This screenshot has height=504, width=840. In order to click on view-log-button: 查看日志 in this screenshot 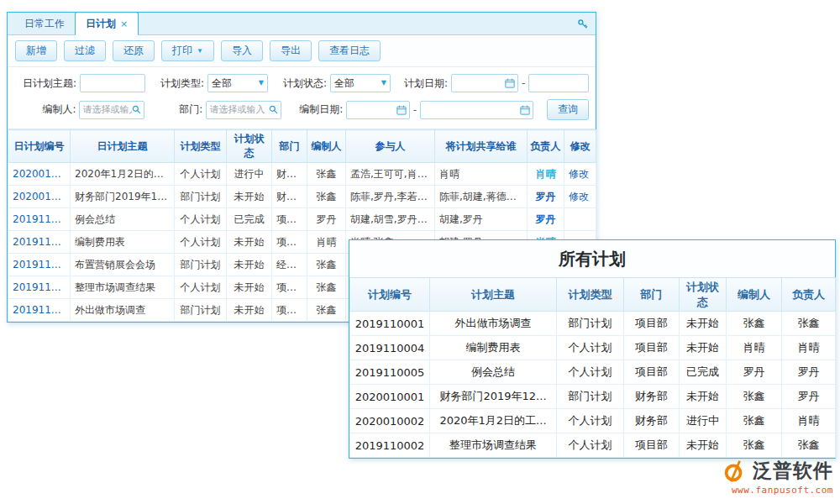, I will do `click(349, 50)`.